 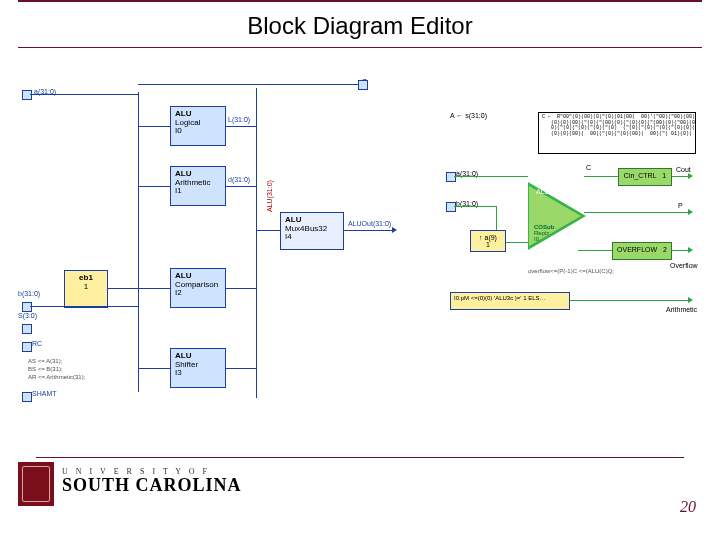 What do you see at coordinates (684, 266) in the screenshot?
I see `r-lbl-ovf: Overflow` at bounding box center [684, 266].